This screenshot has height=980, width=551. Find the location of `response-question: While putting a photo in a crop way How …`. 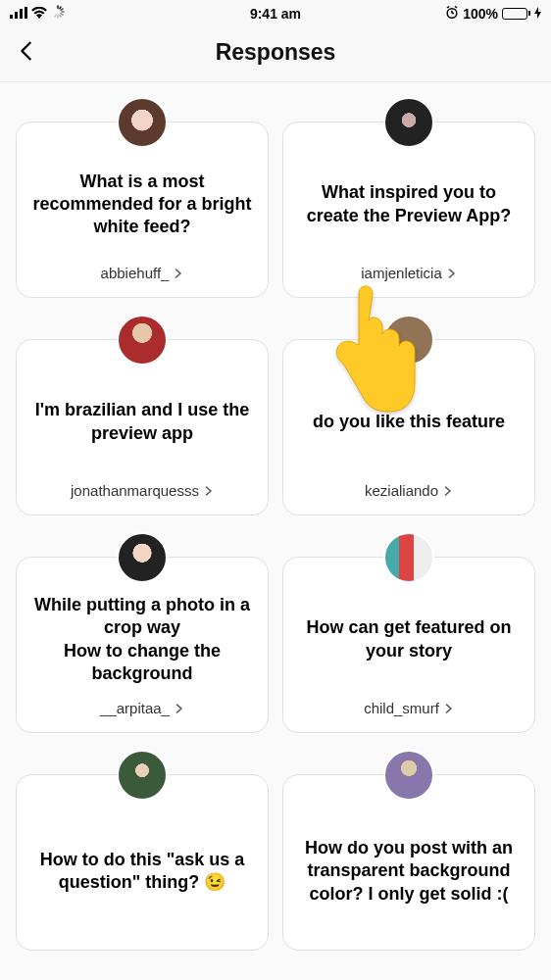

response-question: While putting a photo in a crop way How … is located at coordinates (142, 639).